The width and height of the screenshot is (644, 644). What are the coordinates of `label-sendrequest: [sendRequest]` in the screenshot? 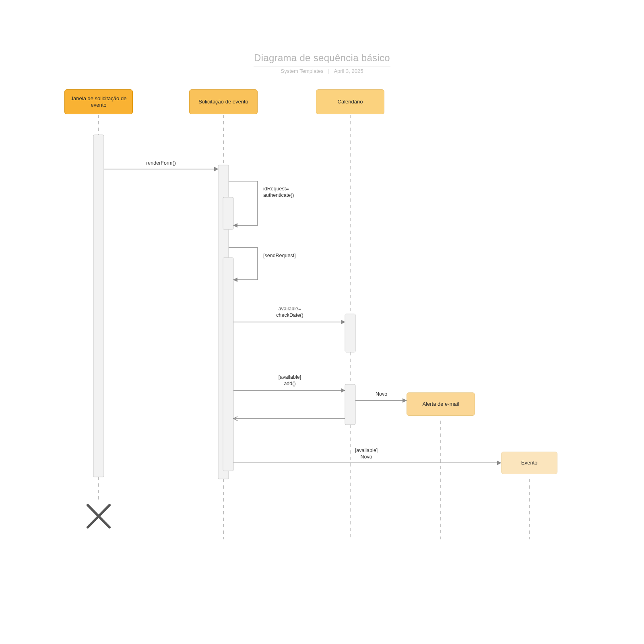 It's located at (279, 256).